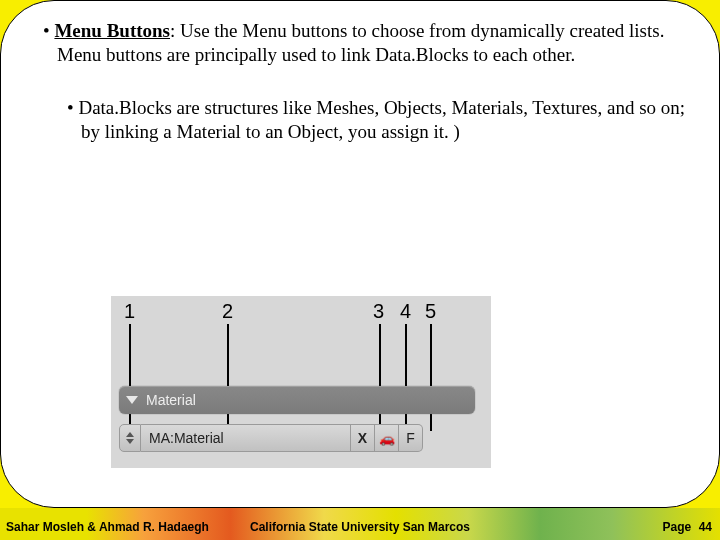 The height and width of the screenshot is (540, 720). Describe the element at coordinates (360, 527) in the screenshot. I see `footer-university: California State University San Marcos` at that location.